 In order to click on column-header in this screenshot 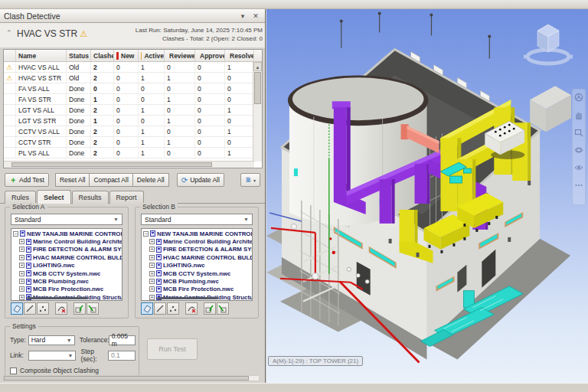, I will do `click(10, 55)`.